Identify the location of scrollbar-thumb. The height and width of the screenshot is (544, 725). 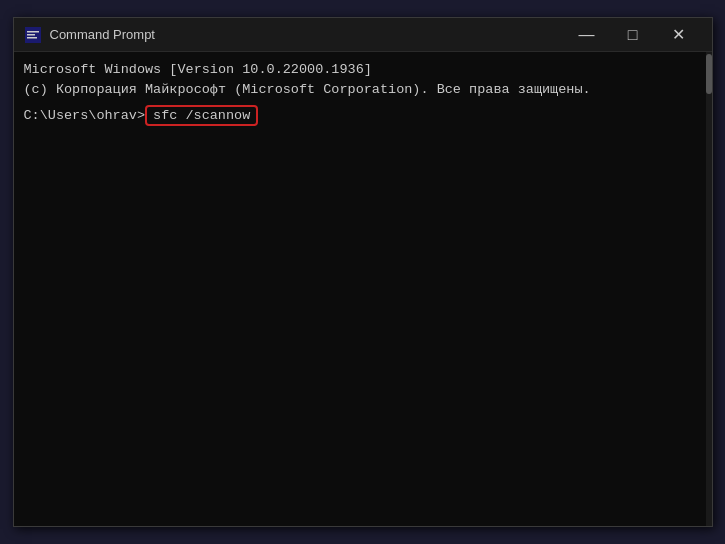
(709, 74).